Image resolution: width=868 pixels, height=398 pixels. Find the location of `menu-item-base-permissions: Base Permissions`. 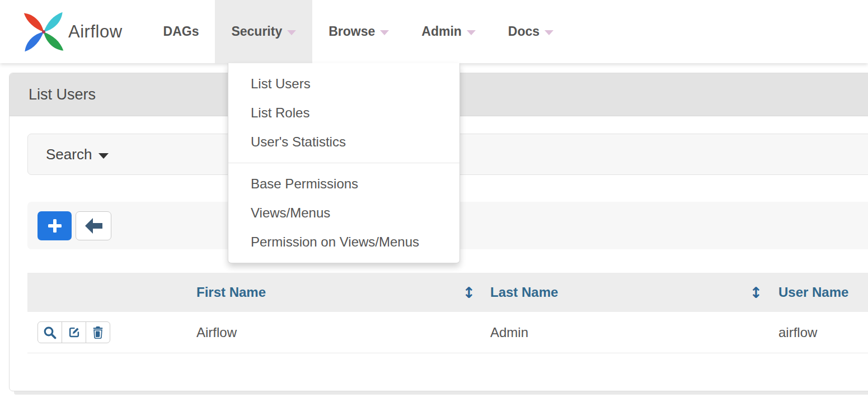

menu-item-base-permissions: Base Permissions is located at coordinates (344, 184).